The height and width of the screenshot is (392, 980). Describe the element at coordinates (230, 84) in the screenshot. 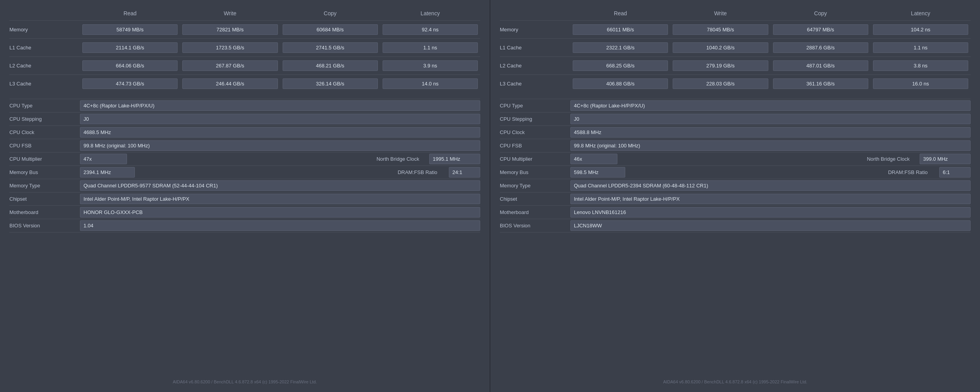

I see `write-value: 246.44 GB/s` at that location.